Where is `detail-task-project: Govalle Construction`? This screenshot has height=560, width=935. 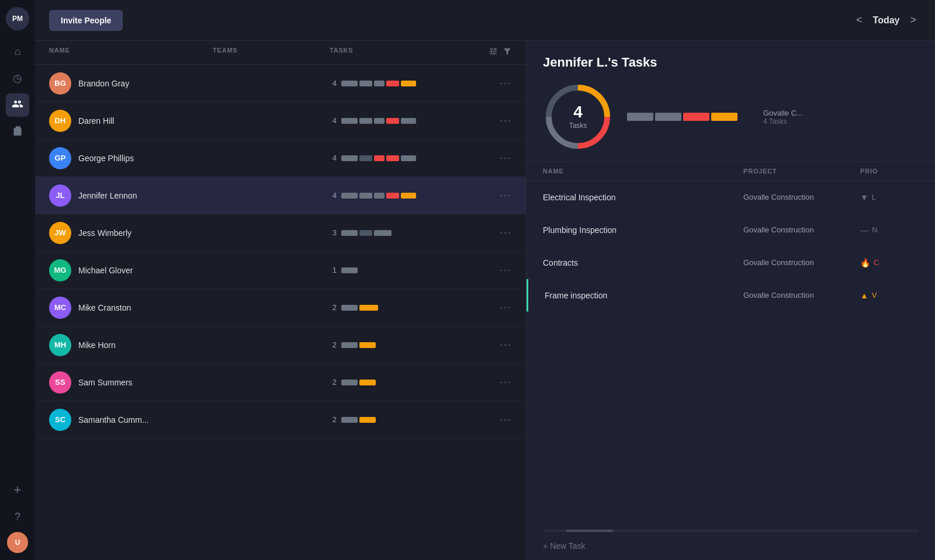 detail-task-project: Govalle Construction is located at coordinates (802, 295).